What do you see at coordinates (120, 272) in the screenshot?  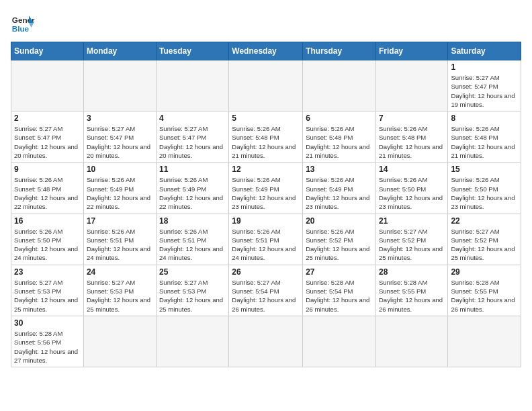 I see `day-number: 24` at bounding box center [120, 272].